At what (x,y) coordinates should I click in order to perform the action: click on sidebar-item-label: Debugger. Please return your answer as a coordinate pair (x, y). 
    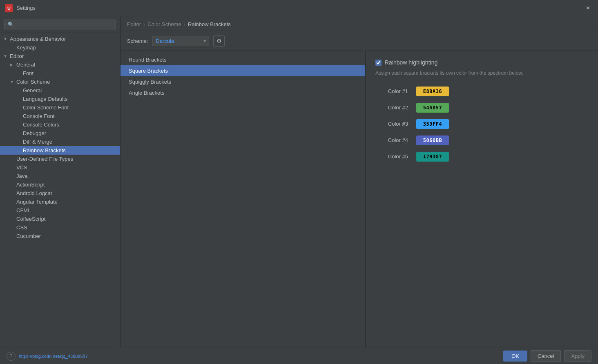
    Looking at the image, I should click on (34, 133).